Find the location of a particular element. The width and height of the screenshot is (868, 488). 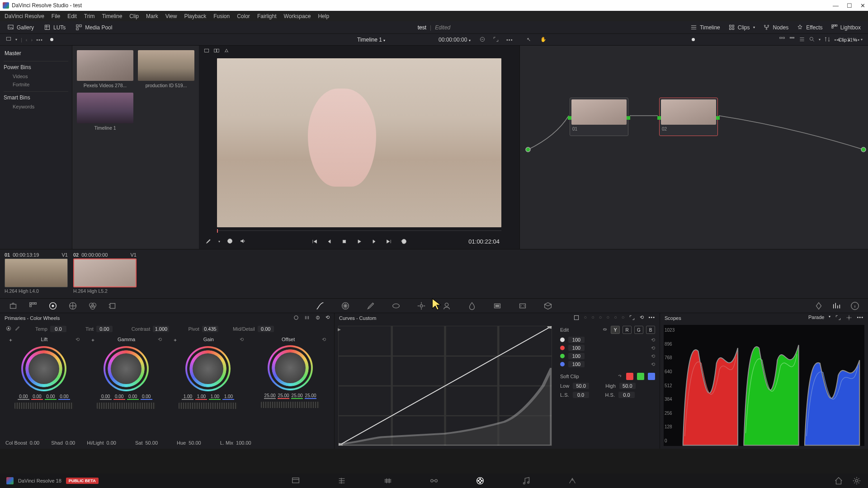

clip-thumb-01: 0100:00:13:19V1 H.264 High L4.0 is located at coordinates (36, 274).